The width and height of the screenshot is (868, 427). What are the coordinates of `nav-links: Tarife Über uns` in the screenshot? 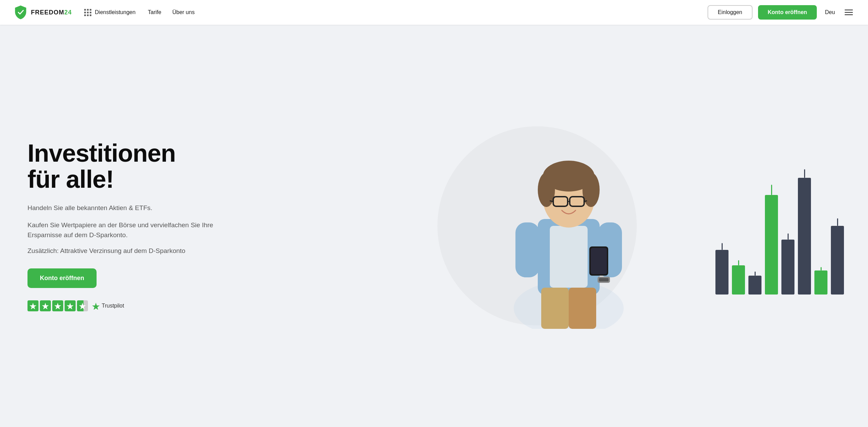 It's located at (171, 12).